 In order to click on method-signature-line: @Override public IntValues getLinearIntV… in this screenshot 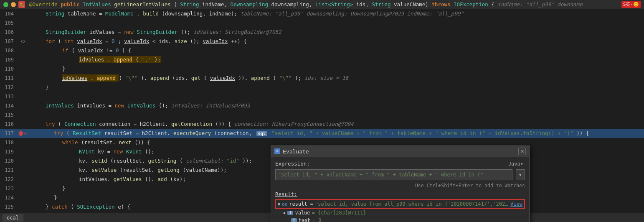, I will do `click(333, 4)`.